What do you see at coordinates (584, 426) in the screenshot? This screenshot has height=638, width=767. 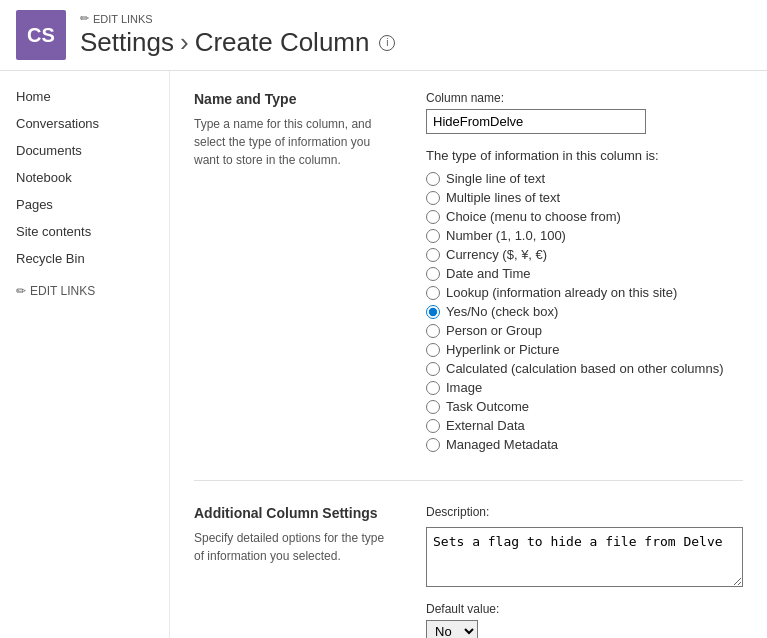 I see `radio-external-data: External Data` at bounding box center [584, 426].